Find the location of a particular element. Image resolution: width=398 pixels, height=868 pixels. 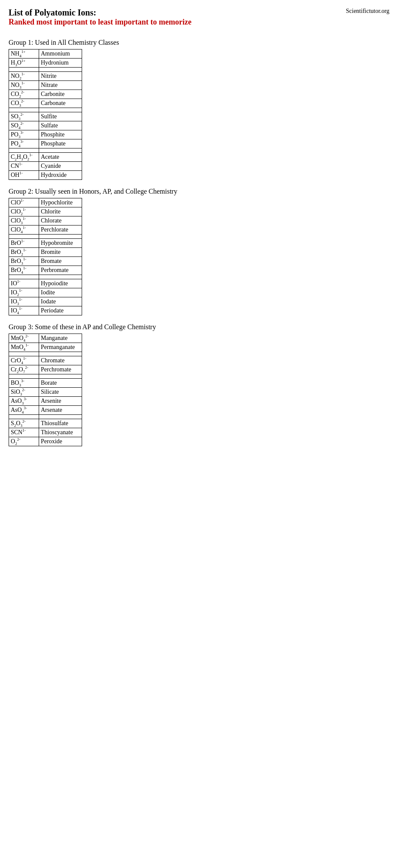

formula-cell: ClO31- is located at coordinates (24, 221).